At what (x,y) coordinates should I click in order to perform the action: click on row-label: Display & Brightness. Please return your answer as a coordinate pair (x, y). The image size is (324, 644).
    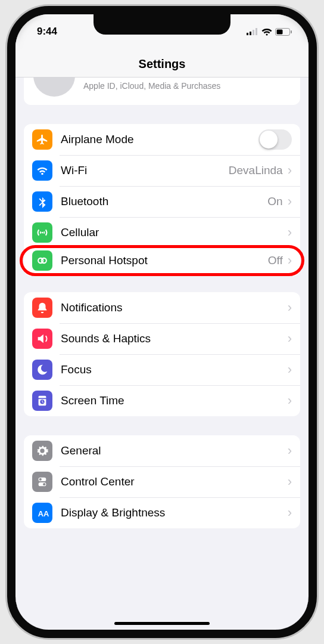
    Looking at the image, I should click on (174, 513).